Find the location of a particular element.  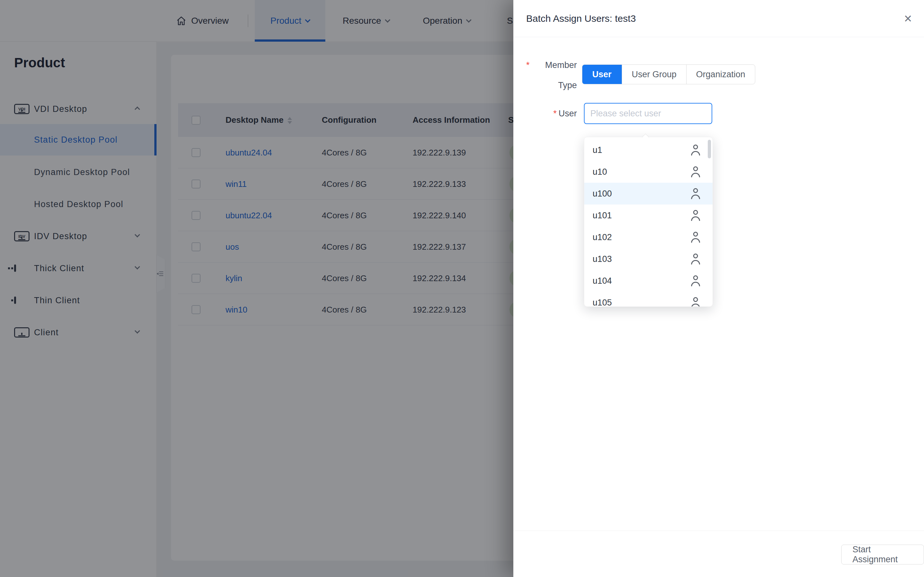

user-option: u103 is located at coordinates (648, 259).